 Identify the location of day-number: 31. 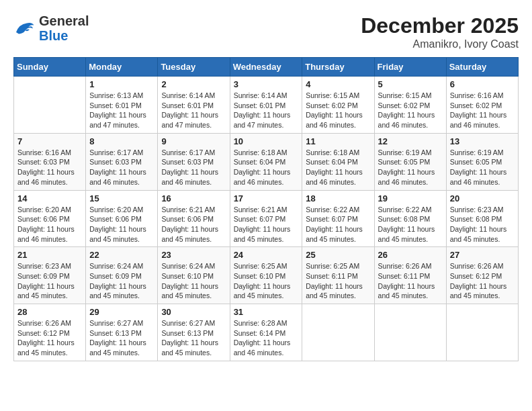
(266, 312).